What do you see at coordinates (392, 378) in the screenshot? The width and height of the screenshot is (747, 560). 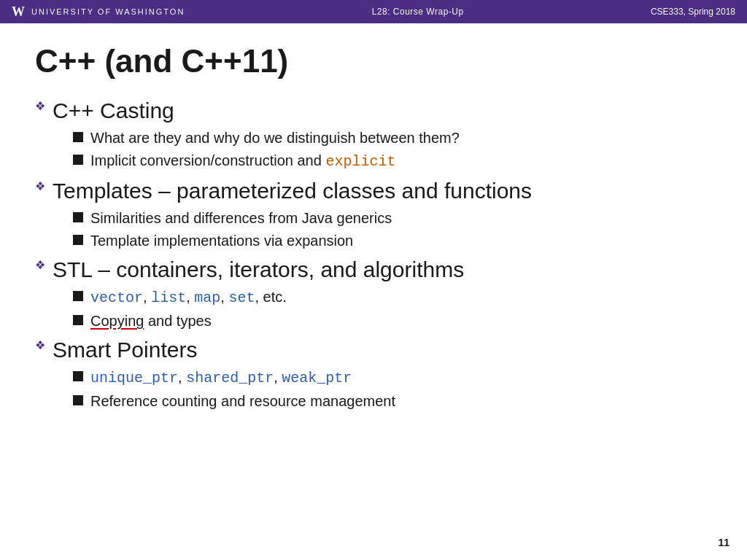 I see `sub-bullet-sp-1: unique_ptr, shared_ptr, weak_ptr` at bounding box center [392, 378].